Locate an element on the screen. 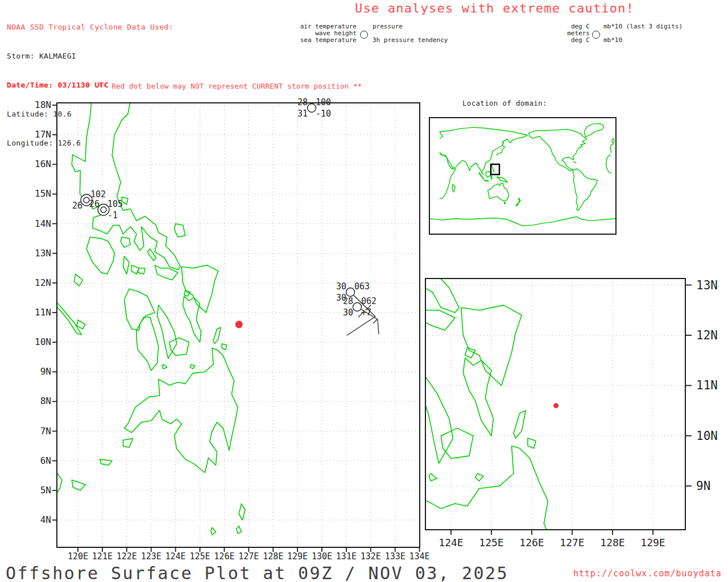  station-circle-icon is located at coordinates (596, 35).